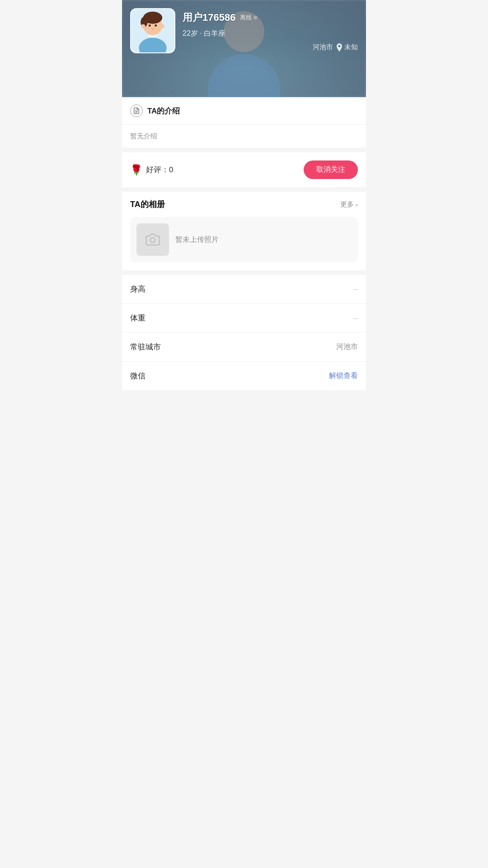 The width and height of the screenshot is (488, 868). Describe the element at coordinates (347, 347) in the screenshot. I see `city-value: 河池市` at that location.